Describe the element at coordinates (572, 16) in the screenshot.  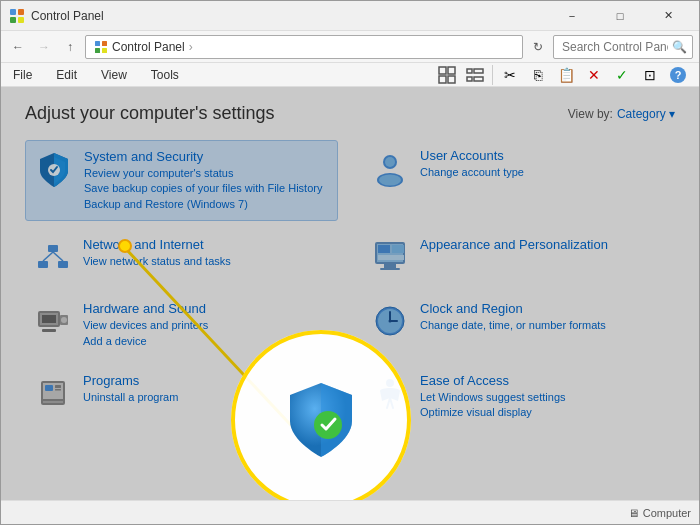
I see `minimize-button: −` at that location.